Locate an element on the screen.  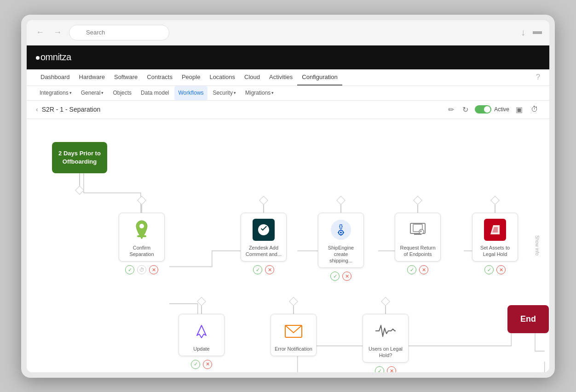
search-input is located at coordinates (119, 33).